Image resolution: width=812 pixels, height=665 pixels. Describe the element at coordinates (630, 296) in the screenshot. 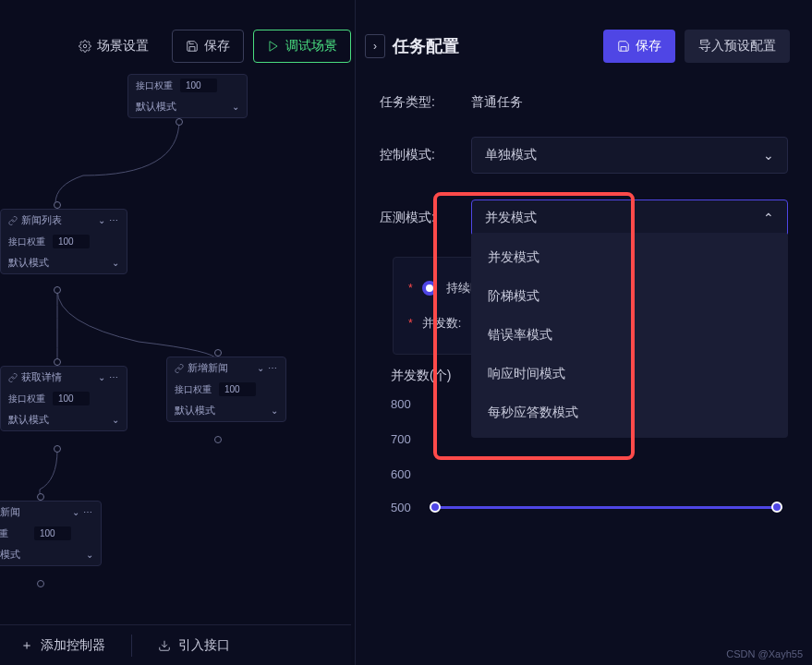

I see `dropdown-option: 阶梯模式` at that location.